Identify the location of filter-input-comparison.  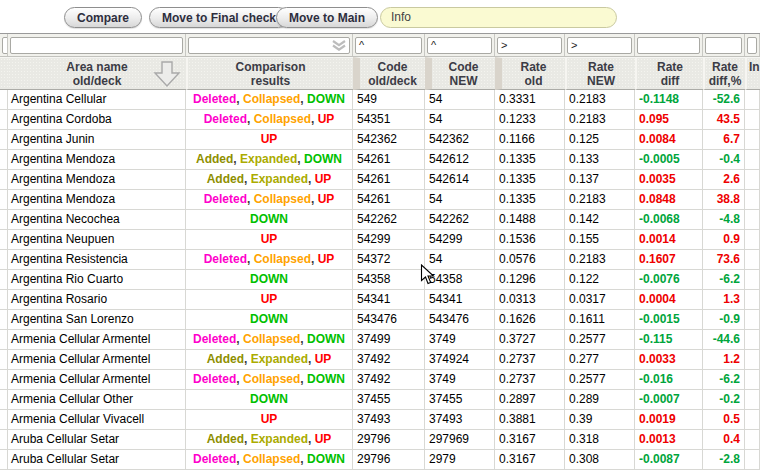
(269, 46).